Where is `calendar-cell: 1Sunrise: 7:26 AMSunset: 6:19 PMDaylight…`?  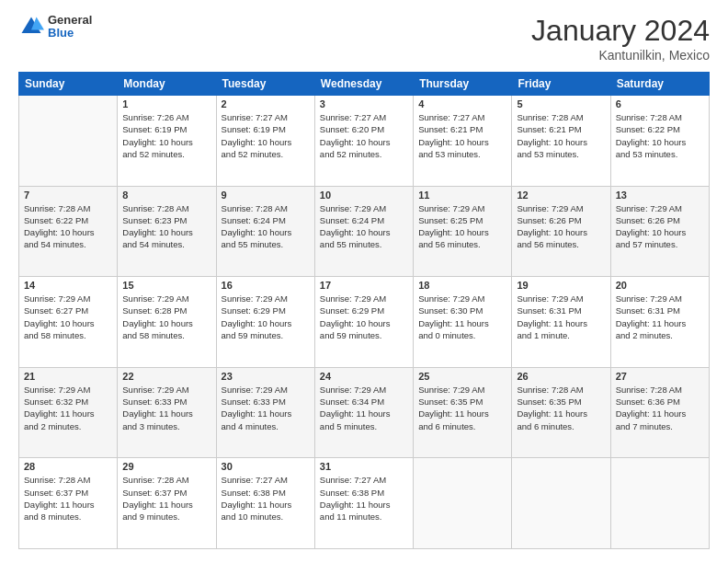 calendar-cell: 1Sunrise: 7:26 AMSunset: 6:19 PMDaylight… is located at coordinates (167, 142).